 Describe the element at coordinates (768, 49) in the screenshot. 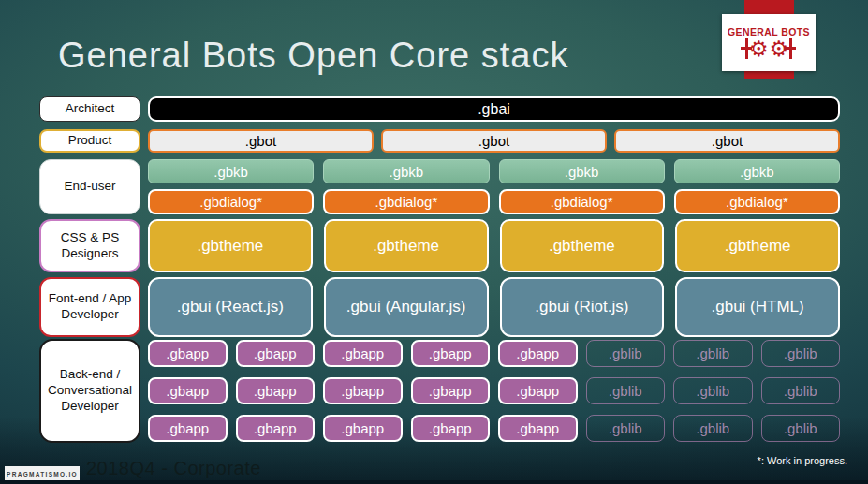

I see `gears-icon: ⚙⚙` at that location.